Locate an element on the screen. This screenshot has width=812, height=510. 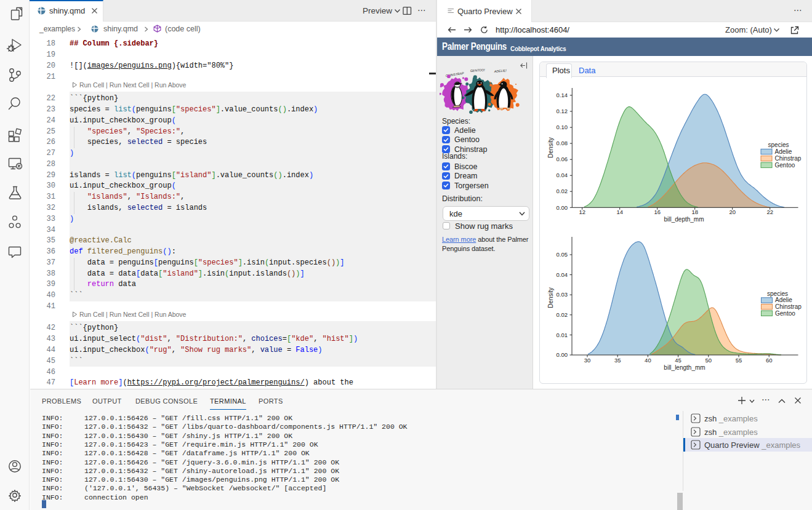
svg-text: 50 is located at coordinates (709, 361).